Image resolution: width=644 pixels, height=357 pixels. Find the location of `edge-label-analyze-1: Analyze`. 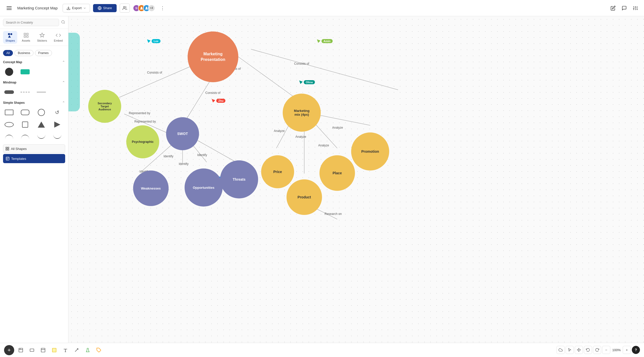

edge-label-analyze-1: Analyze is located at coordinates (279, 131).